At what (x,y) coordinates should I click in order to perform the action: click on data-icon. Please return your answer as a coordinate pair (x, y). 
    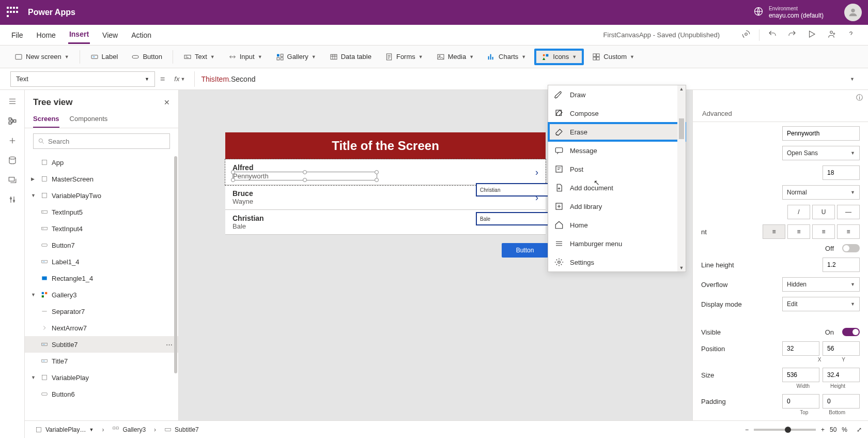
    Looking at the image, I should click on (12, 160).